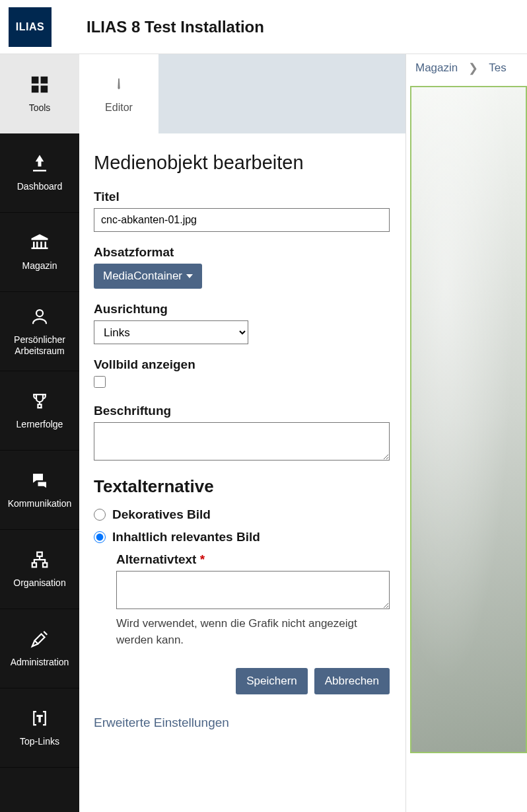  Describe the element at coordinates (242, 197) in the screenshot. I see `titel-label: Titel` at that location.